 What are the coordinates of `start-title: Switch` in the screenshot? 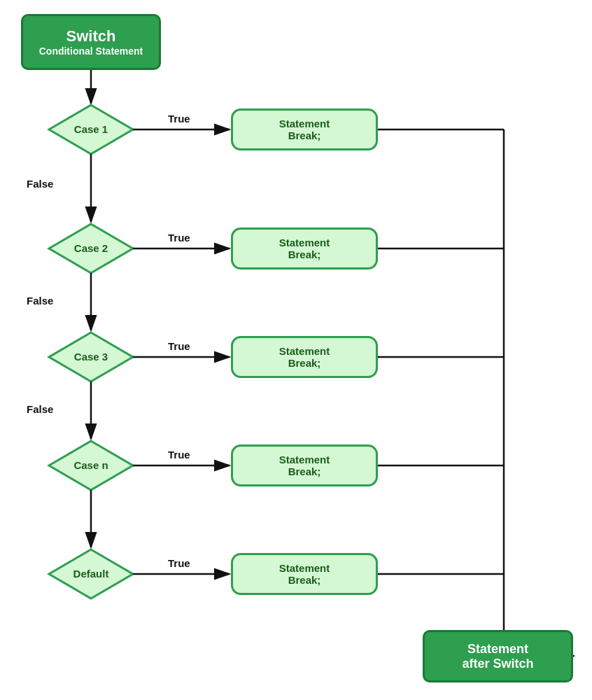 It's located at (91, 36).